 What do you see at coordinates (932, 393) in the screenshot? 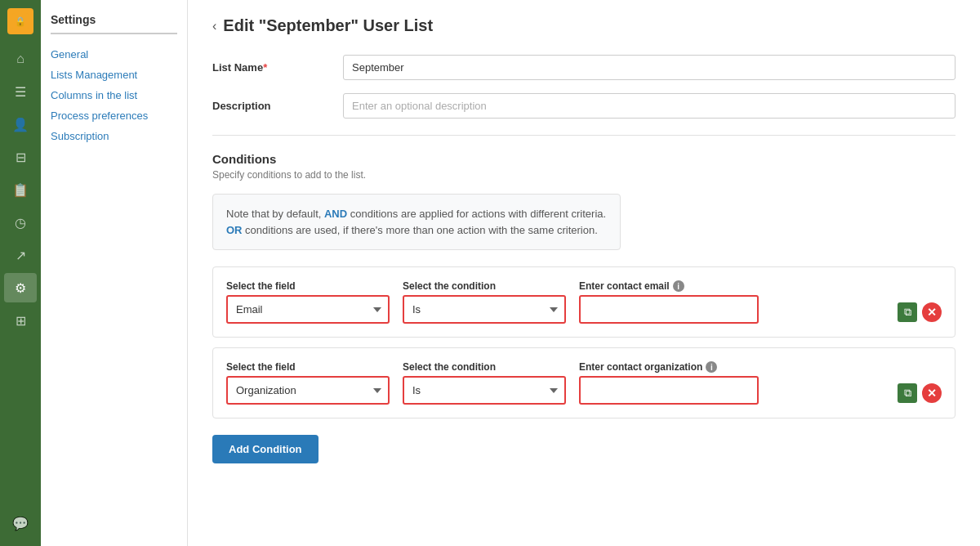
I see `condition-2-delete-button: ✕` at bounding box center [932, 393].